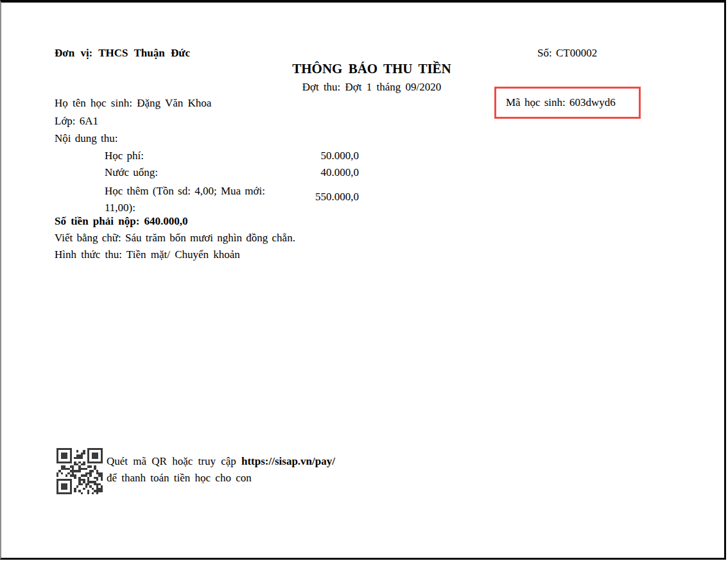  Describe the element at coordinates (131, 173) in the screenshot. I see `fee-item-label: Nước uống:` at that location.